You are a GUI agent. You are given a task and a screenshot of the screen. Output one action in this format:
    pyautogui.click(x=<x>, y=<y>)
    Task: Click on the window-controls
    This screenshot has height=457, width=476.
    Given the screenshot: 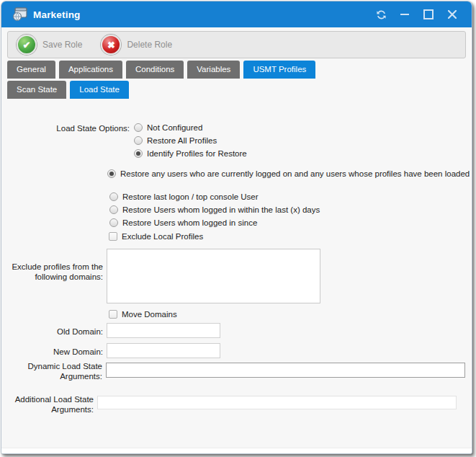 What is the action you would take?
    pyautogui.click(x=423, y=14)
    